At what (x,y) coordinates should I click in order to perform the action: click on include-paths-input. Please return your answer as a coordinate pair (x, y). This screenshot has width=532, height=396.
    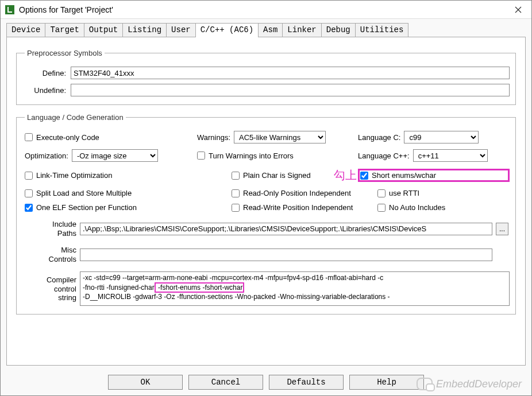
    Looking at the image, I should click on (286, 229).